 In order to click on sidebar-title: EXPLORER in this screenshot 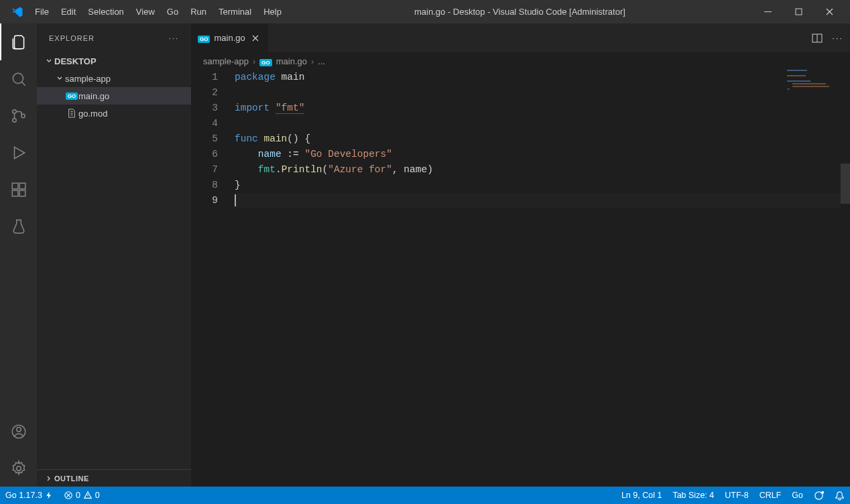, I will do `click(72, 38)`.